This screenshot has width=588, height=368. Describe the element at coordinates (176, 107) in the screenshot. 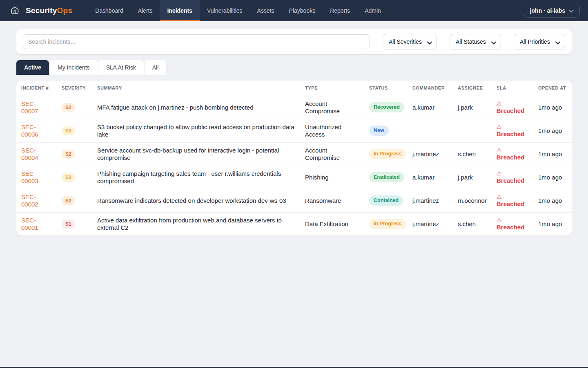

I see `incident-summary: MFA fatigue attack on j.martinez - push …` at that location.